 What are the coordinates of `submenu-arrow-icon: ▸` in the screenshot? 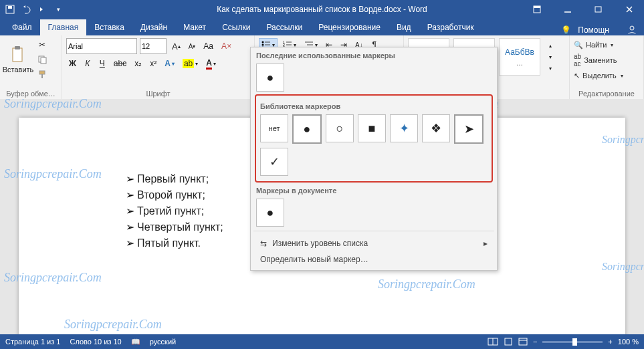 It's located at (486, 243).